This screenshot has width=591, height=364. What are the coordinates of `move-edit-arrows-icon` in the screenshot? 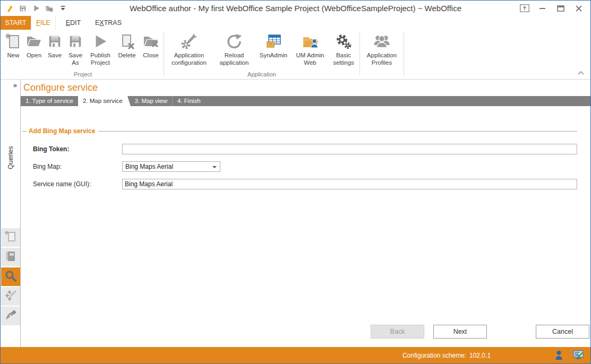 It's located at (11, 297).